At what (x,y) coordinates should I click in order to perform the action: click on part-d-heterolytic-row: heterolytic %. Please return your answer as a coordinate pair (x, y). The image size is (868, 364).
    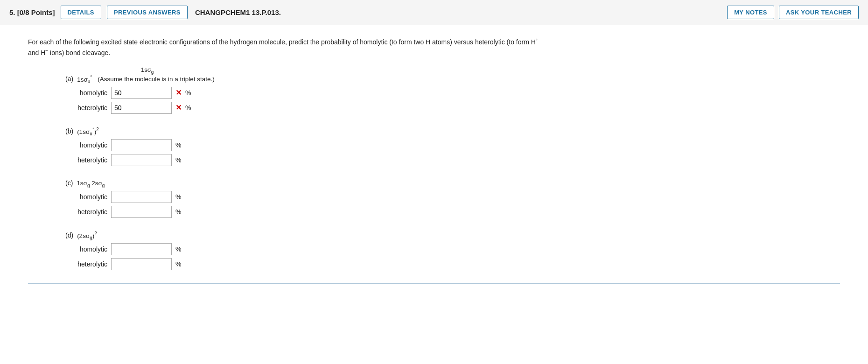
    Looking at the image, I should click on (453, 264).